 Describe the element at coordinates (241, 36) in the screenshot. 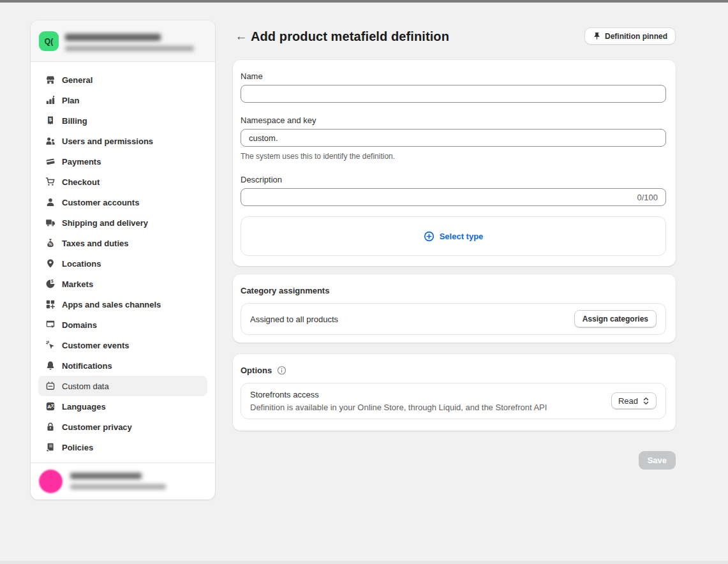

I see `back-button: ←` at that location.